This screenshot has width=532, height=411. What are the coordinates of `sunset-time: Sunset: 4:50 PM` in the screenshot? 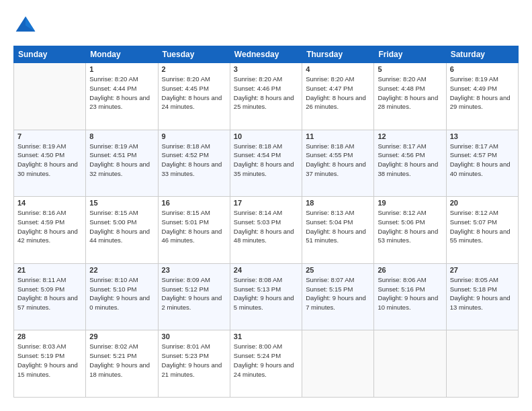 It's located at (41, 154).